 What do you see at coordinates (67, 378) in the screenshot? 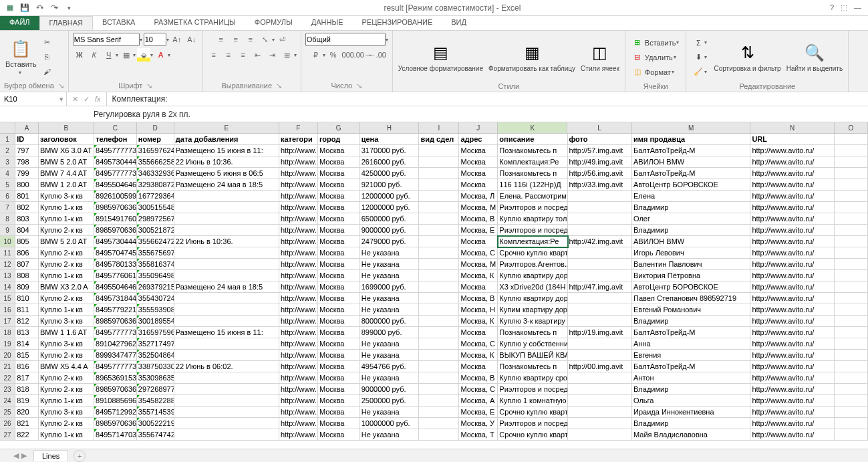
I see `cell: Куплю 2-к кв` at bounding box center [67, 378].